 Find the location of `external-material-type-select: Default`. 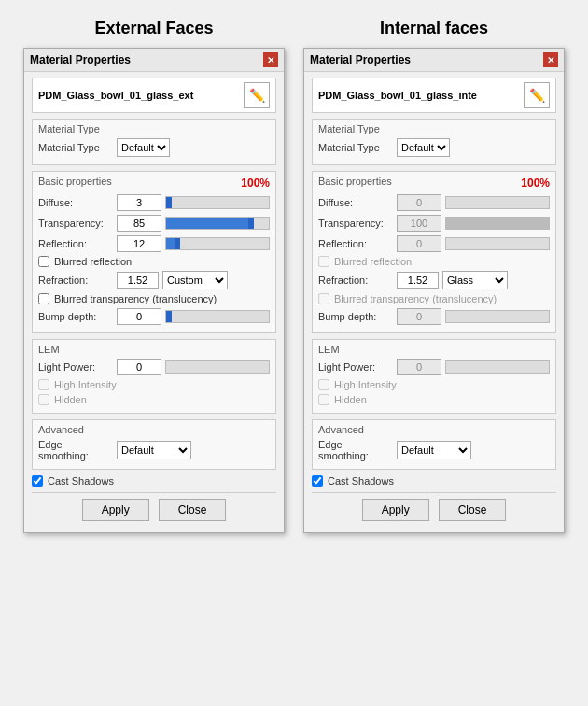

external-material-type-select: Default is located at coordinates (144, 148).